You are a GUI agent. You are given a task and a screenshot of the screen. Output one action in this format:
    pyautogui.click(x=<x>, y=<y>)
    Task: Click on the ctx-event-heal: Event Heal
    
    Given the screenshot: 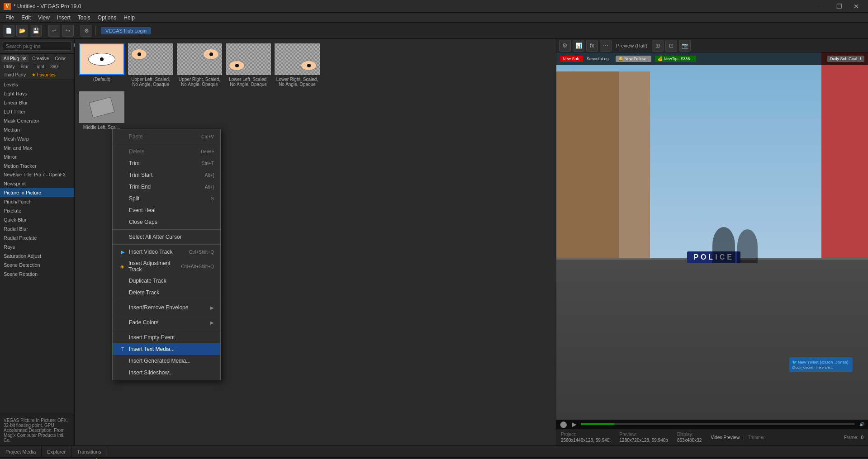 What is the action you would take?
    pyautogui.click(x=166, y=210)
    